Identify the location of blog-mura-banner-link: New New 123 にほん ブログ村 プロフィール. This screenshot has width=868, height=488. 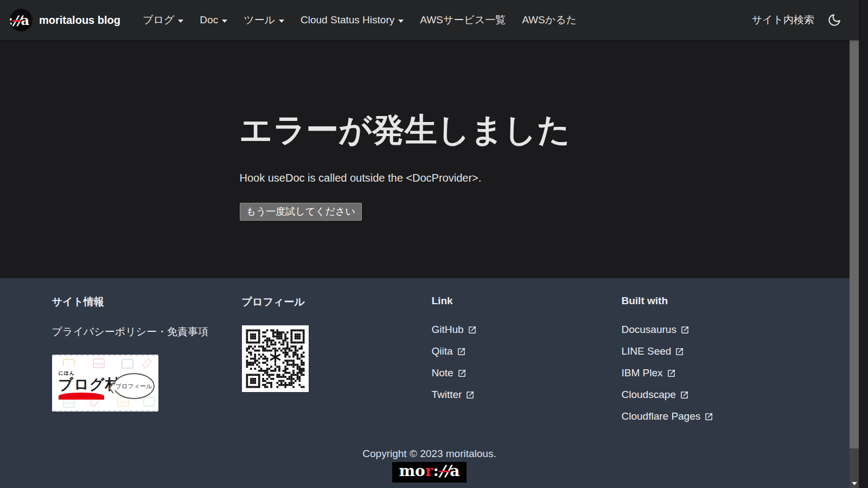
(105, 383).